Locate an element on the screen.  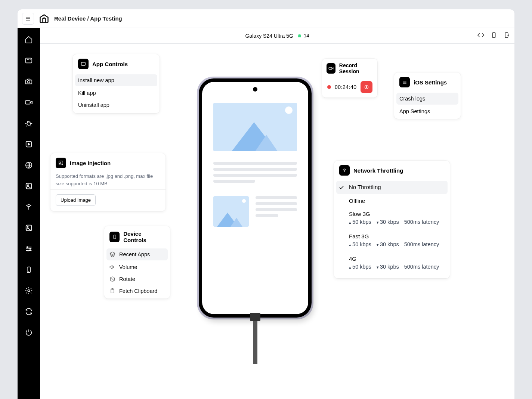
network-throttling-title: Network Throttling is located at coordinates (378, 170).